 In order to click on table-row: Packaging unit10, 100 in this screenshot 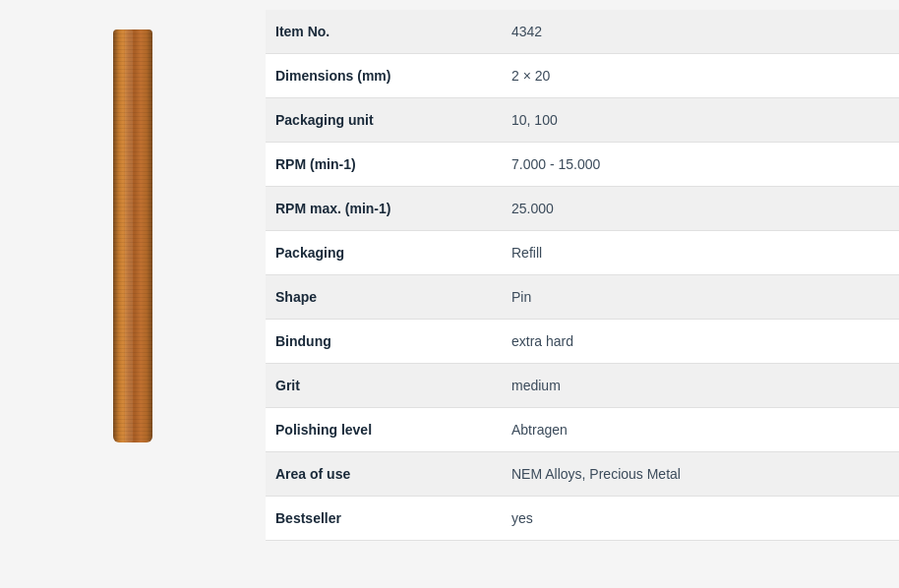, I will do `click(582, 120)`.